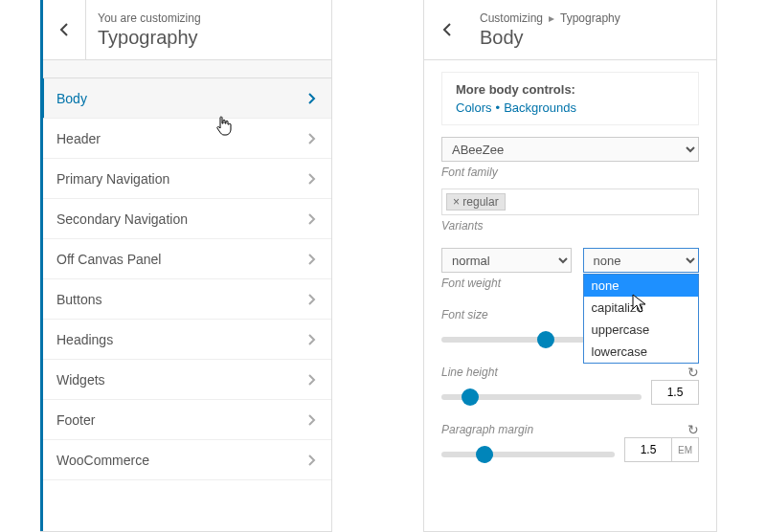  What do you see at coordinates (529, 454) in the screenshot?
I see `paragraph-margin-slider` at bounding box center [529, 454].